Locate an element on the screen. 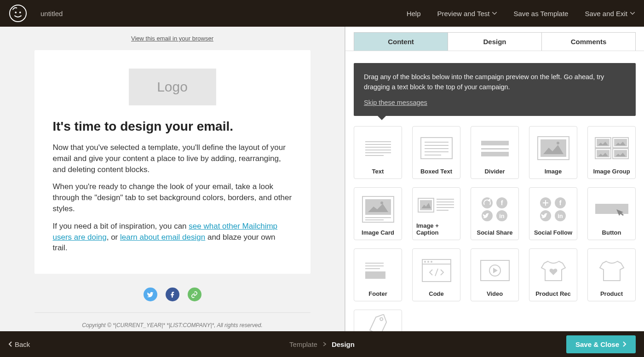 This screenshot has height=357, width=644. footer-copyright: Copyright © *|CURRENT_YEAR|* *|LIST:COMP… is located at coordinates (172, 325).